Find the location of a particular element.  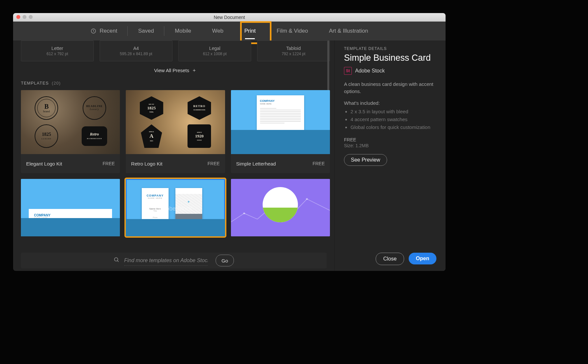

preset-a4: A4 595.28 x 841.89 pt is located at coordinates (136, 51).